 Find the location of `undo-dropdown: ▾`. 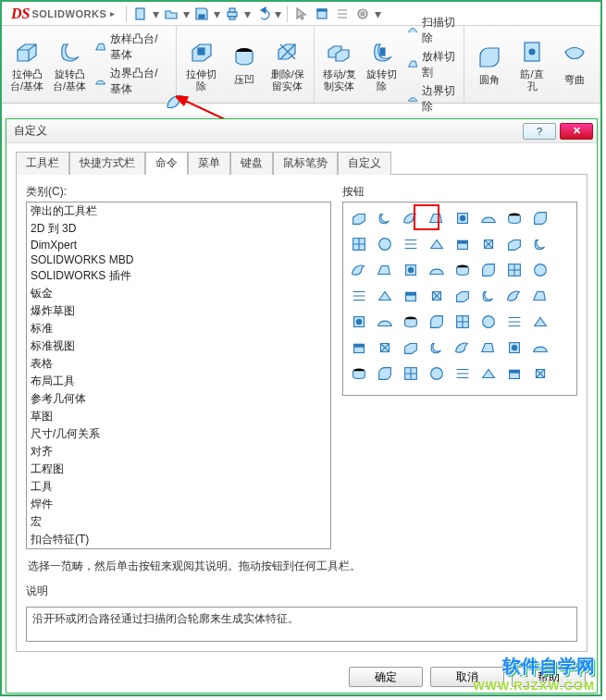

undo-dropdown: ▾ is located at coordinates (278, 14).